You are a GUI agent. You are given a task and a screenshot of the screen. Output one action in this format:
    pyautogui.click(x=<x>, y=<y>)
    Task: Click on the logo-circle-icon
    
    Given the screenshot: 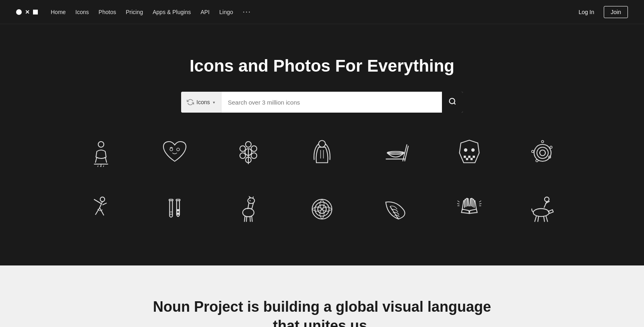 What is the action you would take?
    pyautogui.click(x=19, y=12)
    